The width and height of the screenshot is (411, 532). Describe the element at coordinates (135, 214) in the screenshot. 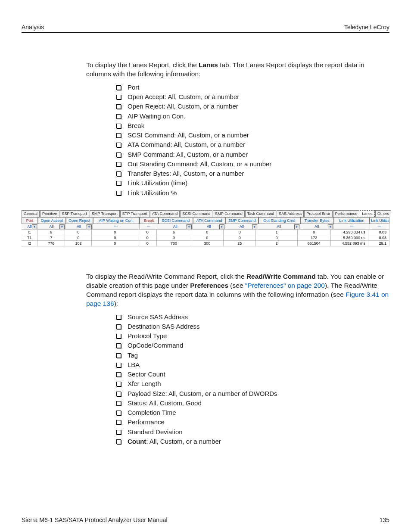

I see `tab-stp-transport: STP Transport` at that location.